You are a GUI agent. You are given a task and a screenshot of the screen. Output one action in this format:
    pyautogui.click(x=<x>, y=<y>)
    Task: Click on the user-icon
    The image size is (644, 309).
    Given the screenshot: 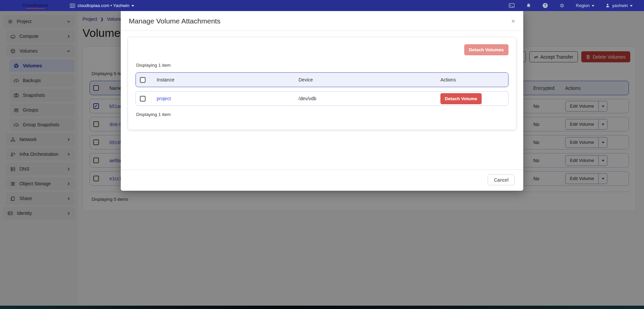 What is the action you would take?
    pyautogui.click(x=608, y=5)
    